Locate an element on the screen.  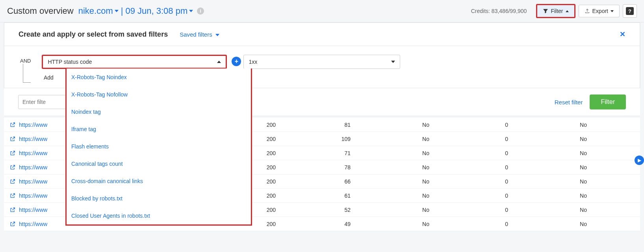
bracket-line is located at coordinates (27, 73).